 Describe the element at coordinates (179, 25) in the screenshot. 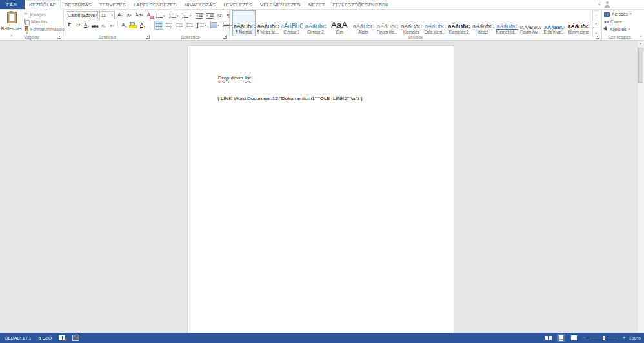

I see `align-right-button` at that location.